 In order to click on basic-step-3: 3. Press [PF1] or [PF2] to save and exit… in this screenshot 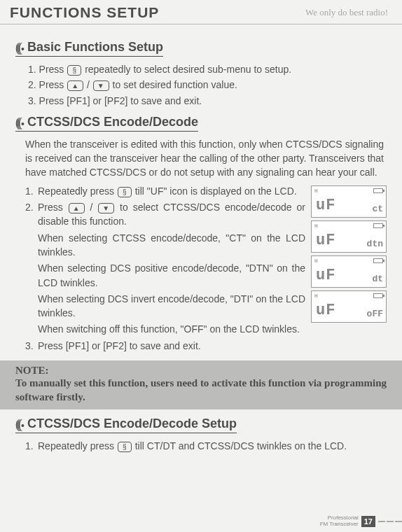, I will do `click(207, 101)`.